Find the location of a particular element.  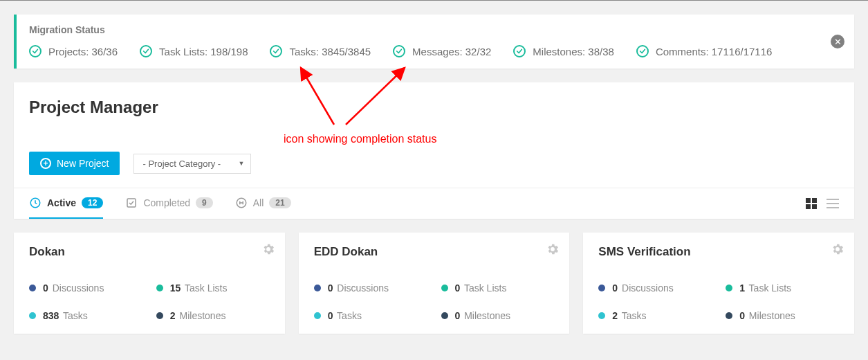

migration-item-messages: Messages: 32/32 is located at coordinates (442, 51).